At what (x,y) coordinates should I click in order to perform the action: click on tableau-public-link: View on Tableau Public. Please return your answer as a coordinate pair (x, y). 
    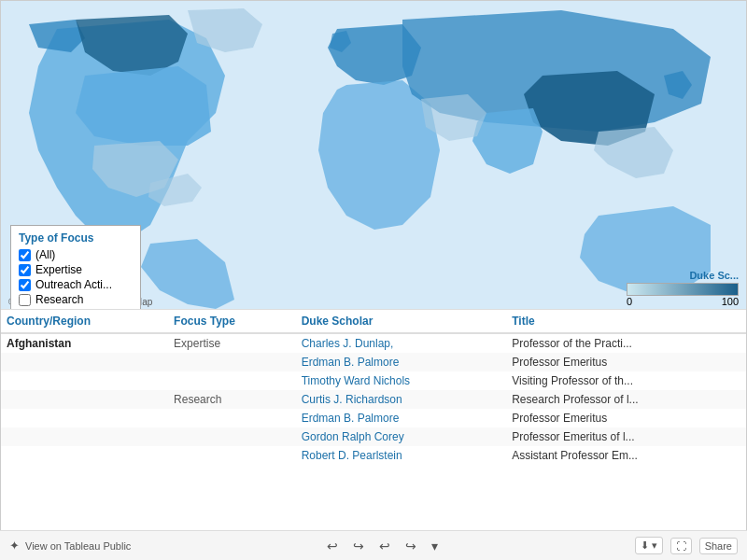
    Looking at the image, I should click on (78, 546).